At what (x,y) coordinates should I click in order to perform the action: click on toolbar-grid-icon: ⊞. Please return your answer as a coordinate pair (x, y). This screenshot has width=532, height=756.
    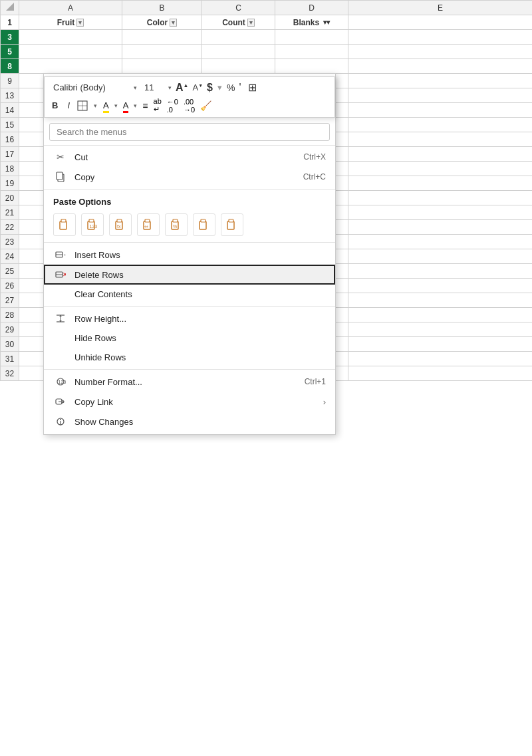
    Looking at the image, I should click on (253, 88).